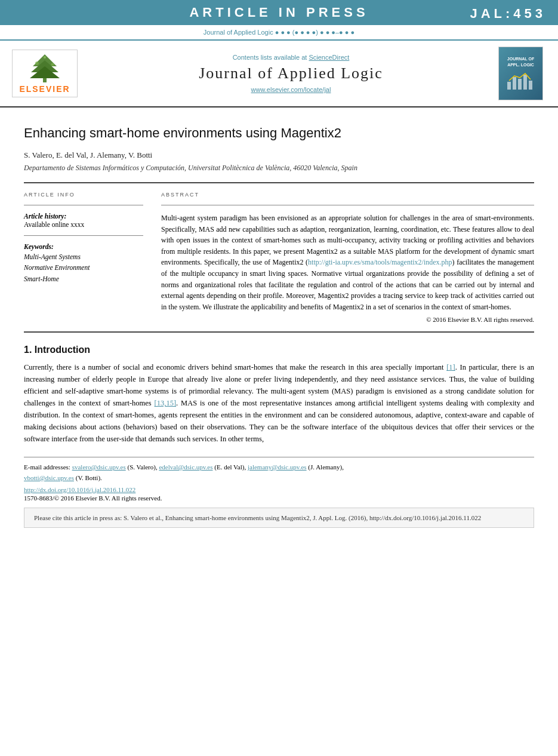 This screenshot has width=558, height=756. Describe the element at coordinates (84, 279) in the screenshot. I see `keyword-3: Smart-Home` at that location.